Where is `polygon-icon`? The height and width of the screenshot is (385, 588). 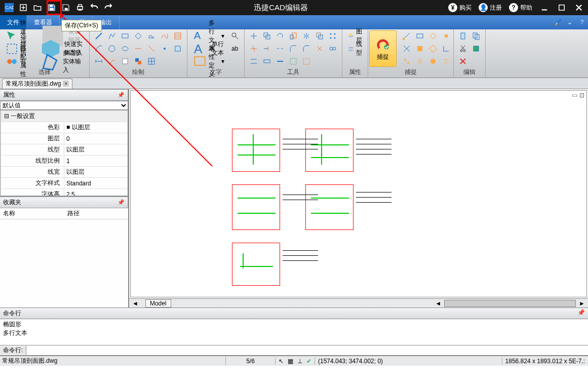
polygon-icon is located at coordinates (138, 36).